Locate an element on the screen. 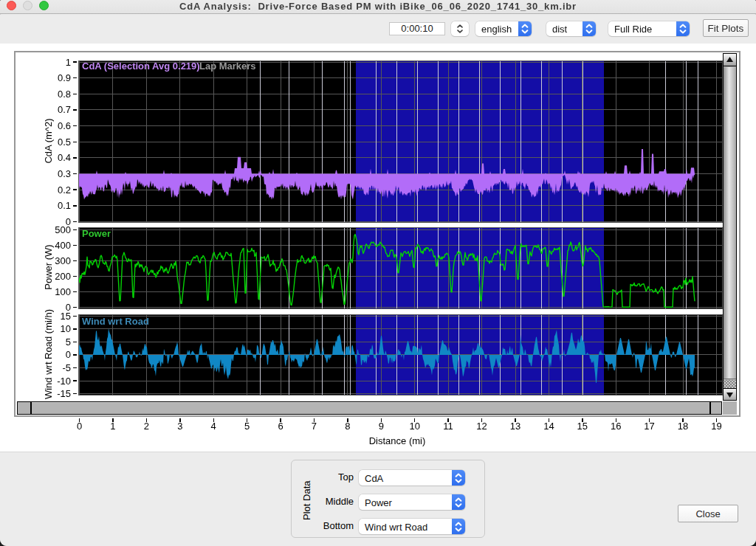 The height and width of the screenshot is (546, 756). svg-text: 16 is located at coordinates (616, 426).